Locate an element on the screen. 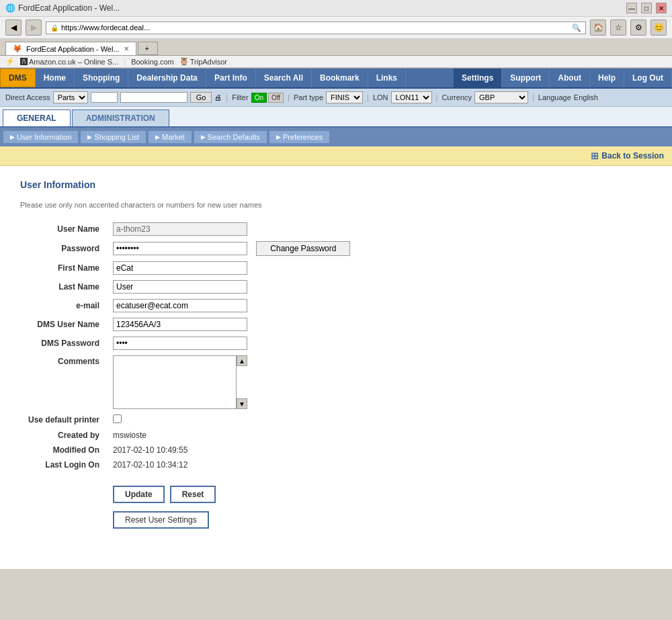 The image size is (672, 620). last-login-value: 2017-02-10 10:34:12 is located at coordinates (151, 465).